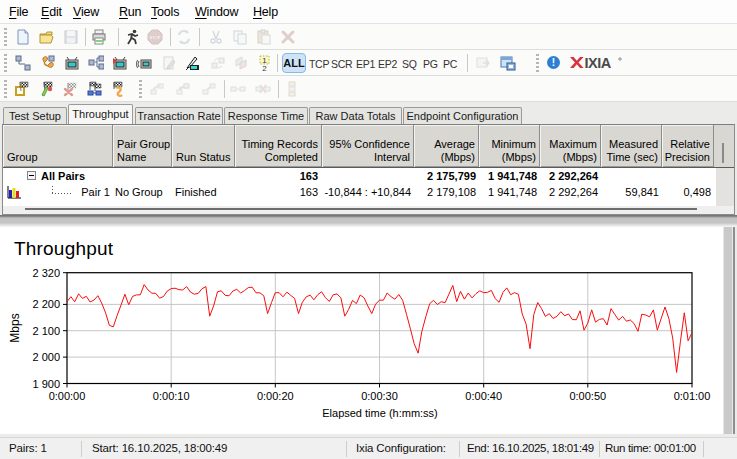  Describe the element at coordinates (692, 396) in the screenshot. I see `svg-text: 0:01:00` at that location.